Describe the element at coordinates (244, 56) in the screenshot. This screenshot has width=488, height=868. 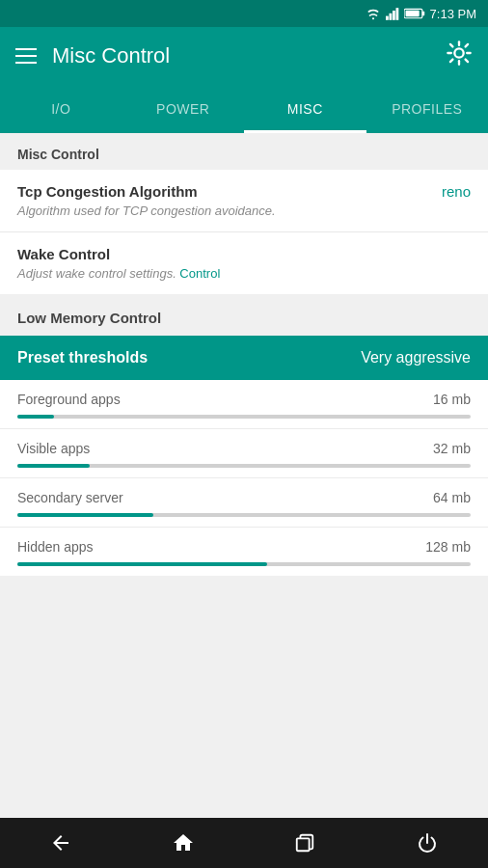
I see `app-bar: Misc Control` at that location.